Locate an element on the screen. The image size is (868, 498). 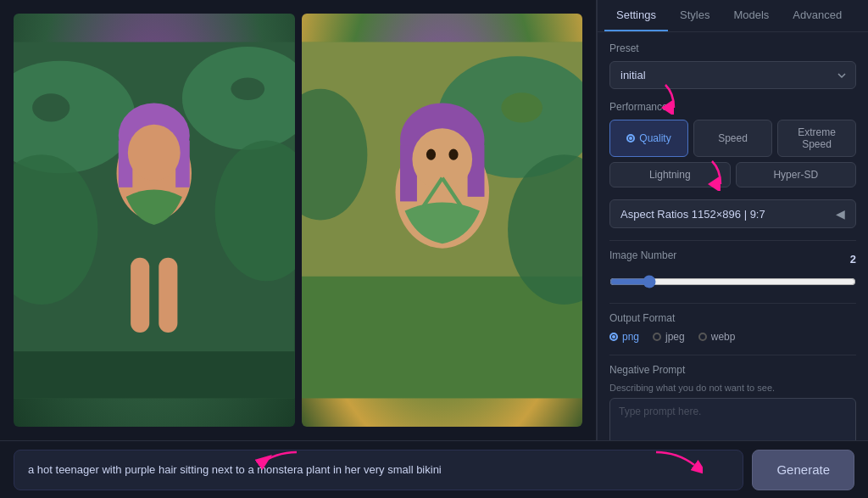
generate-button: Generate is located at coordinates (804, 470).